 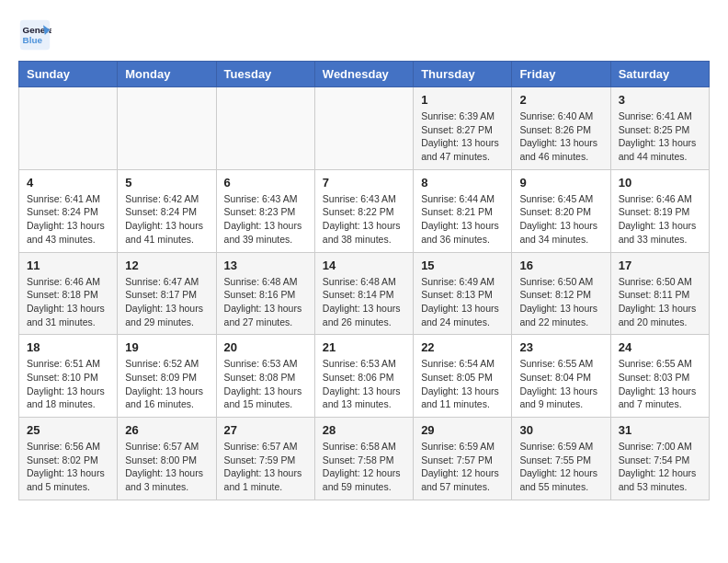 What do you see at coordinates (561, 219) in the screenshot?
I see `day-info: Sunrise: 6:45 AM Sunset: 8:20 PM Dayligh…` at bounding box center [561, 219].